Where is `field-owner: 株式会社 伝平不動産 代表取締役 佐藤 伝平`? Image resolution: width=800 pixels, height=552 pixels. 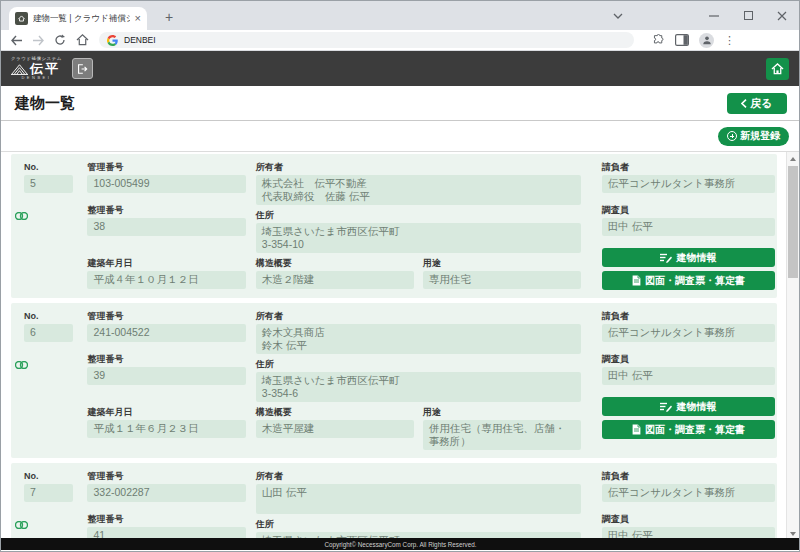
field-owner: 株式会社 伝平不動産 代表取締役 佐藤 伝平 is located at coordinates (418, 190).